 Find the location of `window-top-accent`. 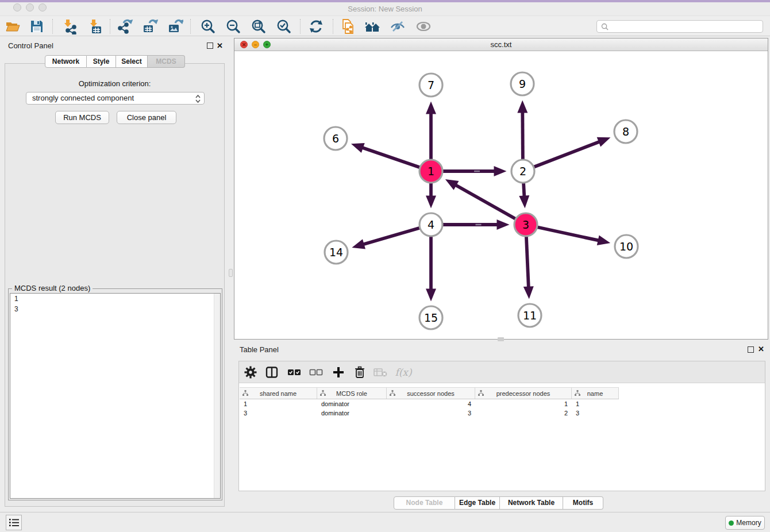

window-top-accent is located at coordinates (385, 1).